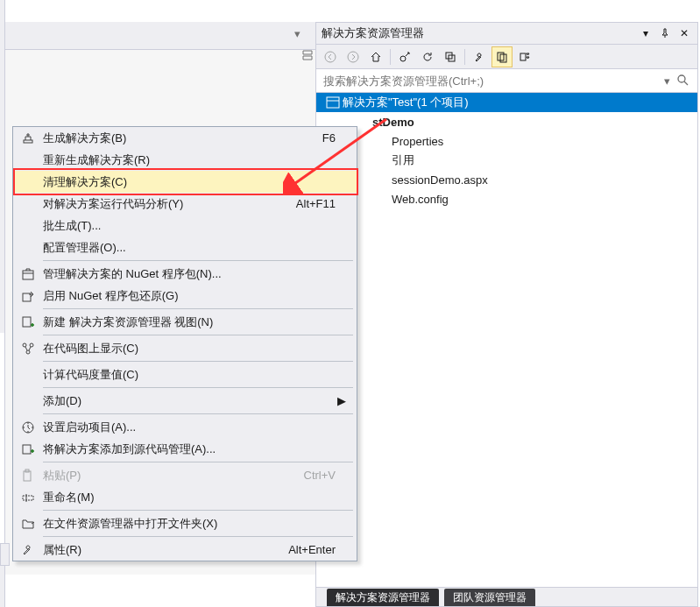  I want to click on menu-item-label: 配置管理器(O)..., so click(189, 248).